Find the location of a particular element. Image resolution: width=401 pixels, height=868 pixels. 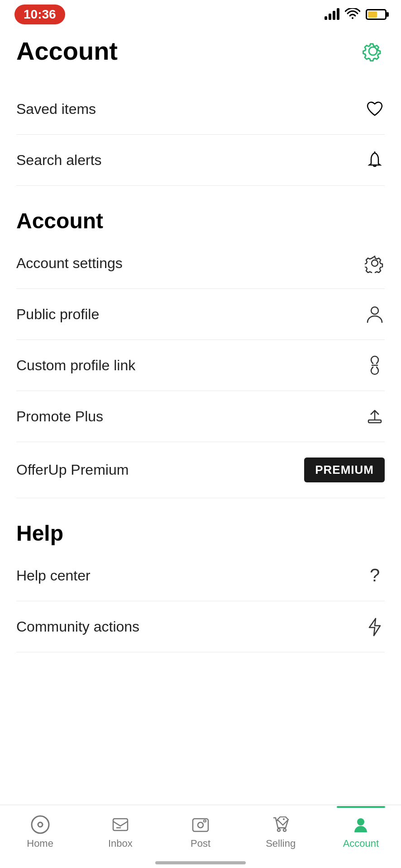

status-time: 10:36 is located at coordinates (40, 14).